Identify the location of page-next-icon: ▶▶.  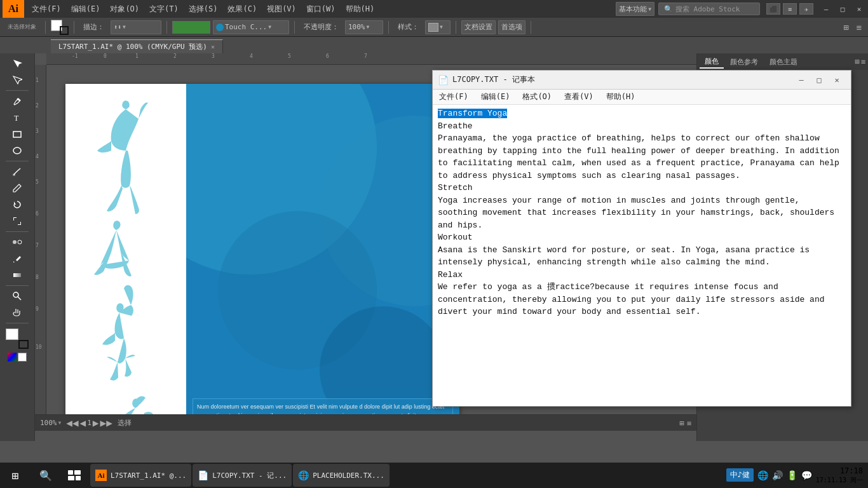
(107, 423).